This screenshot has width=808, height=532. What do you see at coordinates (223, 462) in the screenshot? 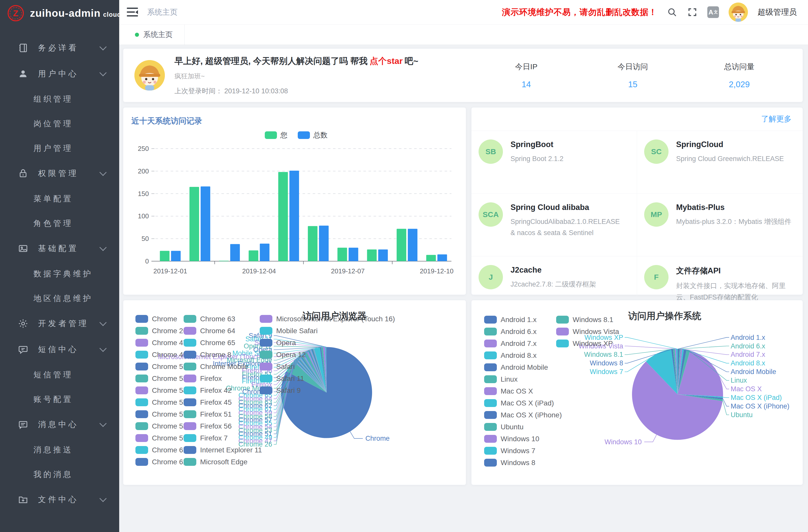
I see `legend-item-Microsoft Edge: Microsoft Edge` at bounding box center [223, 462].